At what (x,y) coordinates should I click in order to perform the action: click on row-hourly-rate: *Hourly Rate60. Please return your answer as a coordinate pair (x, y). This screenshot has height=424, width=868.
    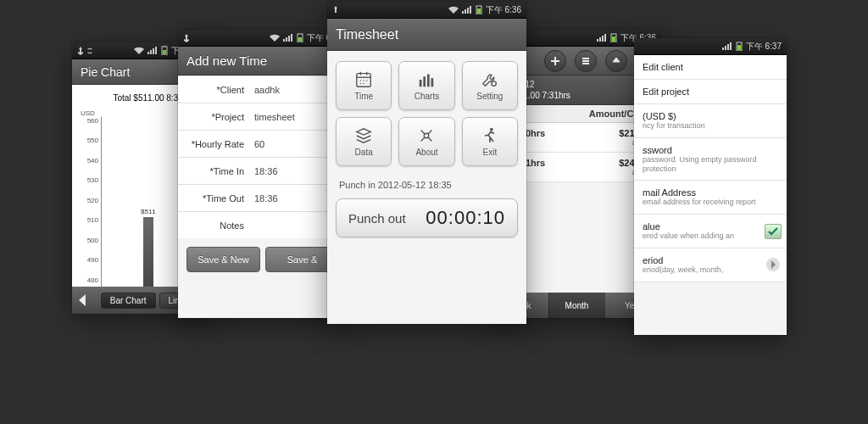
    Looking at the image, I should click on (263, 143).